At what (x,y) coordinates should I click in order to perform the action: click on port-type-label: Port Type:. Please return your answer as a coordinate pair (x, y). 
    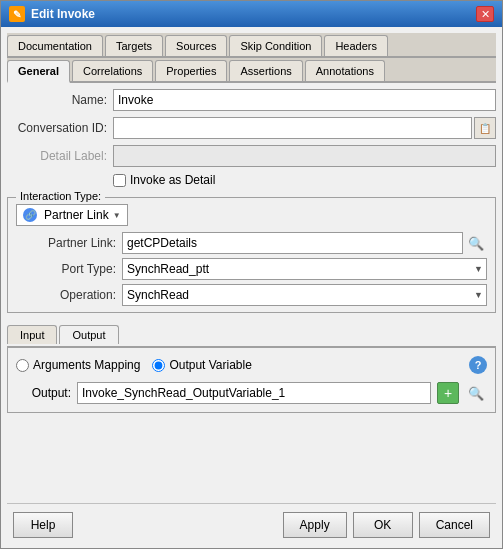
    Looking at the image, I should click on (66, 269).